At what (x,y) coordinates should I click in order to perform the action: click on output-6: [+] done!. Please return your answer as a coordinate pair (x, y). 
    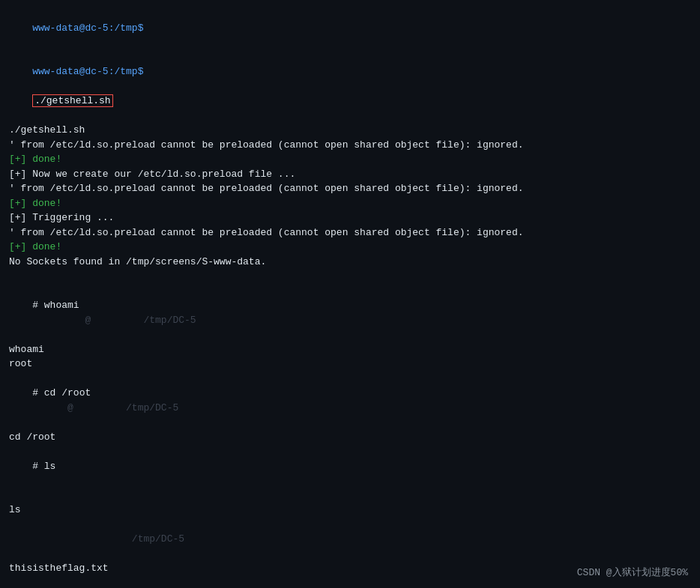
    Looking at the image, I should click on (350, 204).